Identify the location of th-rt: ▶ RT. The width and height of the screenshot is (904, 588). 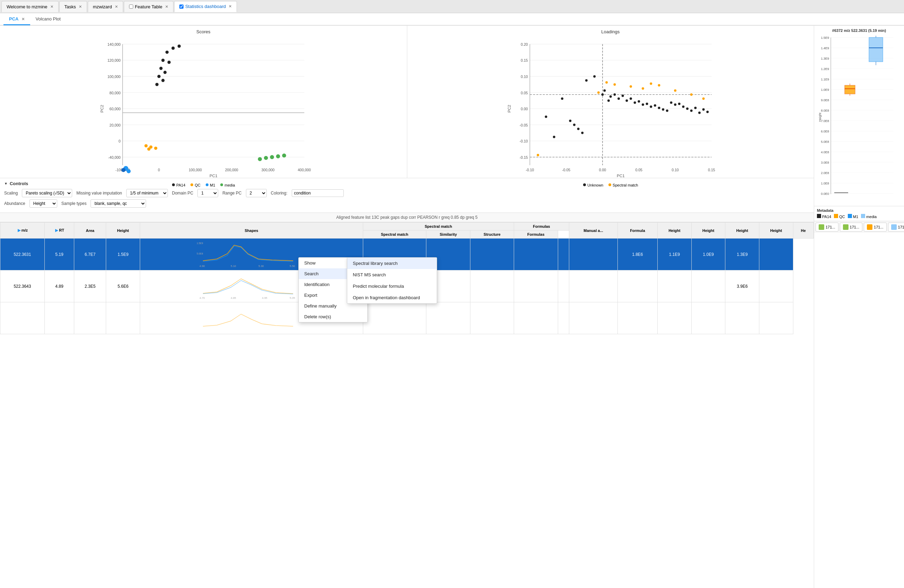
(59, 230).